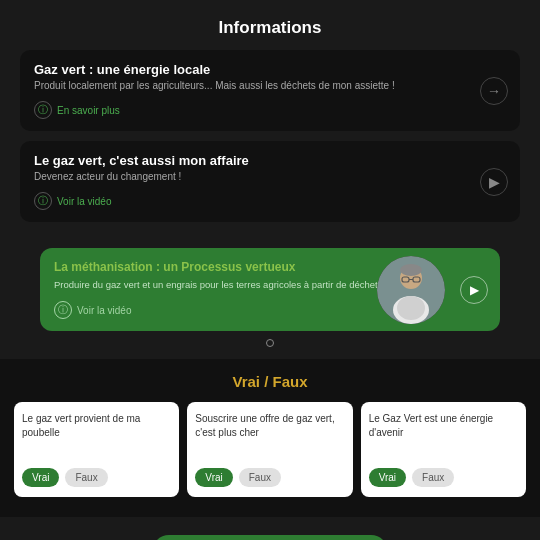 The image size is (540, 540). What do you see at coordinates (270, 538) in the screenshot?
I see `cta-button: Je découvre les offres de gaz vert` at bounding box center [270, 538].